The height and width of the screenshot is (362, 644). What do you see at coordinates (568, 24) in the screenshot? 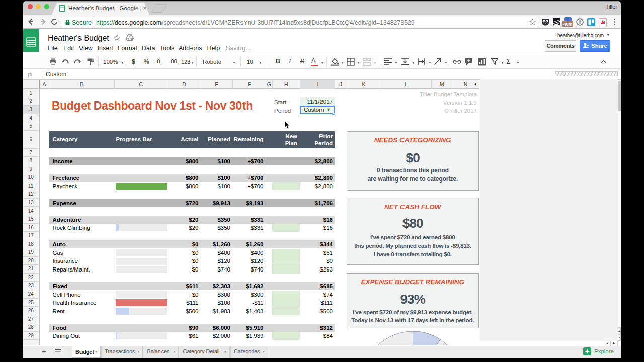
I see `svg-text: 40m` at bounding box center [568, 24].